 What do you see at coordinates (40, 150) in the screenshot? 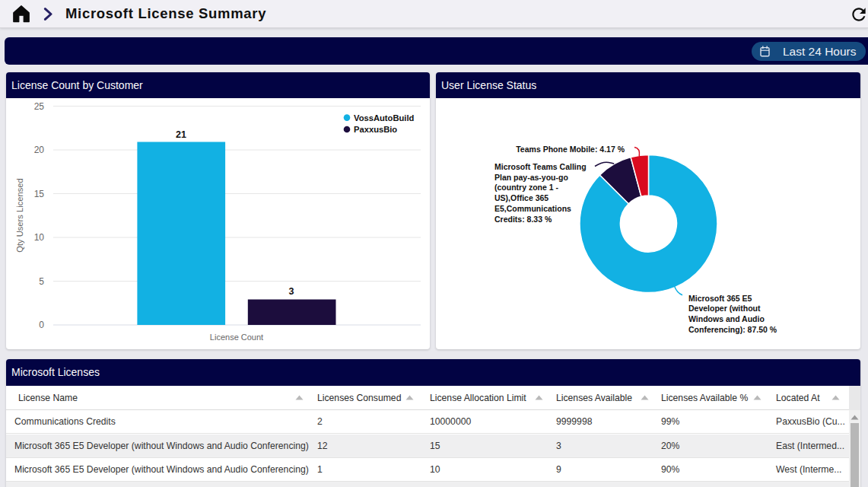
I see `svg-text: 20` at bounding box center [40, 150].